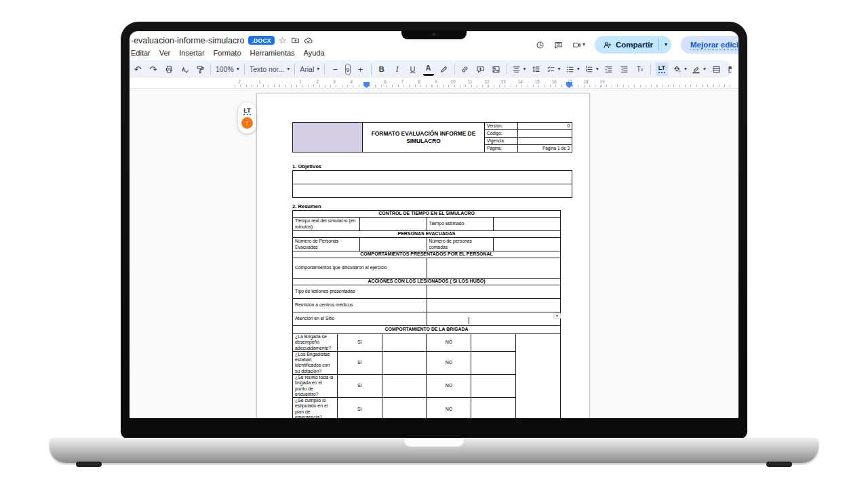  I want to click on share-button: Compartir ▾, so click(633, 45).